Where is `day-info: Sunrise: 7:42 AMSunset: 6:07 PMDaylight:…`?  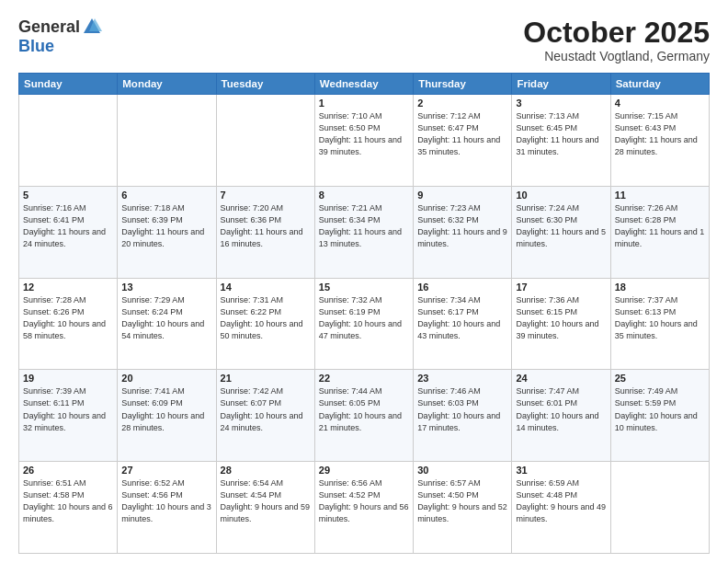
day-info: Sunrise: 7:42 AMSunset: 6:07 PMDaylight:… is located at coordinates (266, 409).